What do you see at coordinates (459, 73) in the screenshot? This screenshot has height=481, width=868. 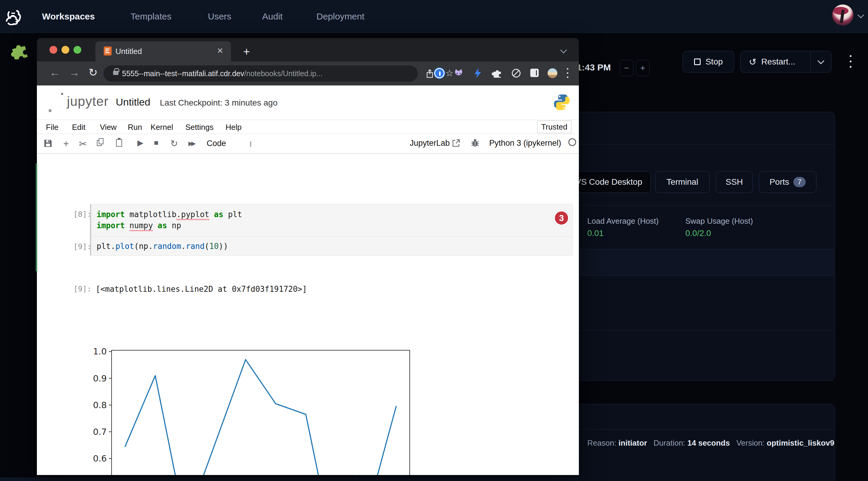 I see `cat-extension-icon` at bounding box center [459, 73].